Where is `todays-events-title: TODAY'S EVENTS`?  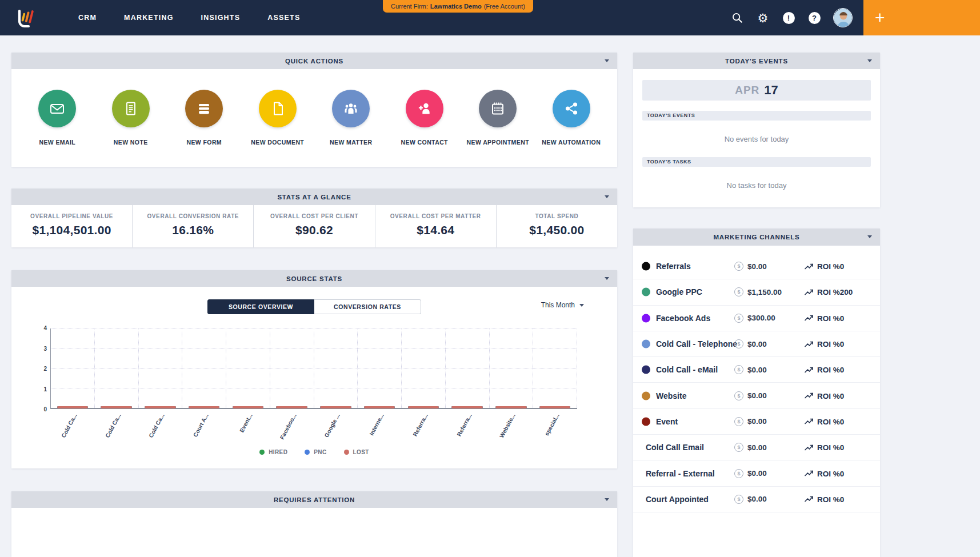
todays-events-title: TODAY'S EVENTS is located at coordinates (757, 61).